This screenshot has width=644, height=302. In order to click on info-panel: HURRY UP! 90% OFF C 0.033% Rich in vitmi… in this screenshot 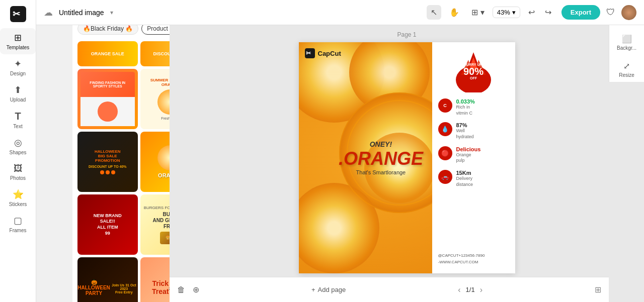, I will do `click(474, 158)`.